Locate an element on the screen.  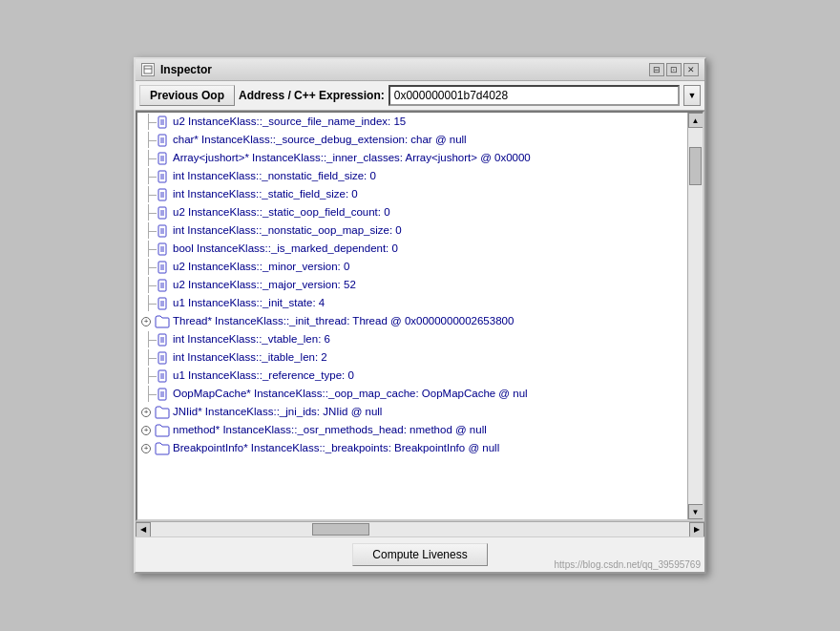
tree-item: Array<jushort>* InstanceKlass::_inner_cl… is located at coordinates (412, 158).